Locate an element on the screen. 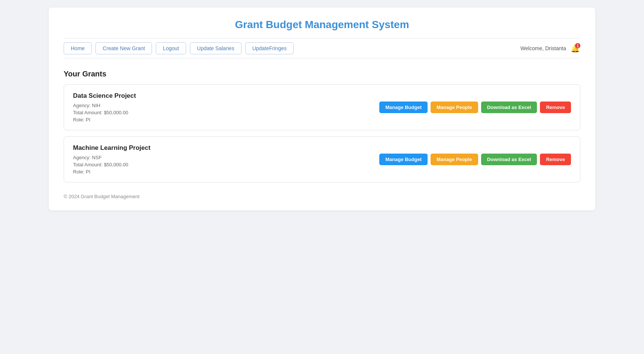 Image resolution: width=644 pixels, height=354 pixels. nav-links: HomeCreate New GrantLogoutUpdate Salarie… is located at coordinates (179, 48).